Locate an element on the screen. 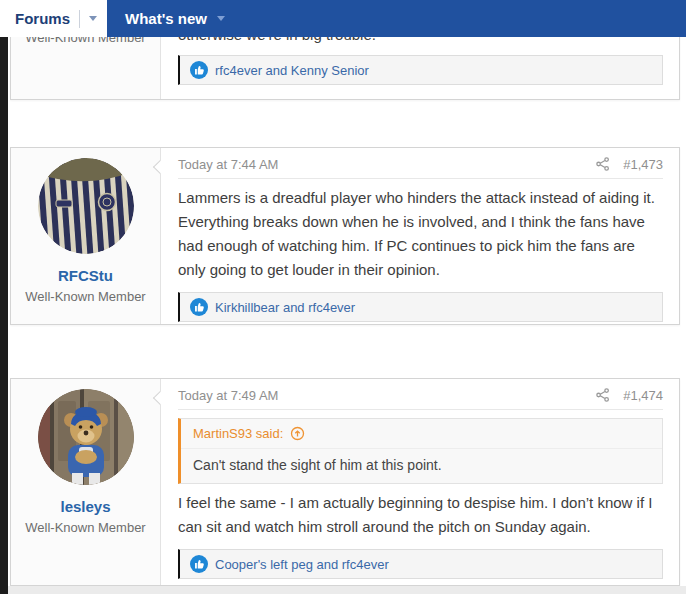 The image size is (686, 594). username-link: lesleys is located at coordinates (85, 506).